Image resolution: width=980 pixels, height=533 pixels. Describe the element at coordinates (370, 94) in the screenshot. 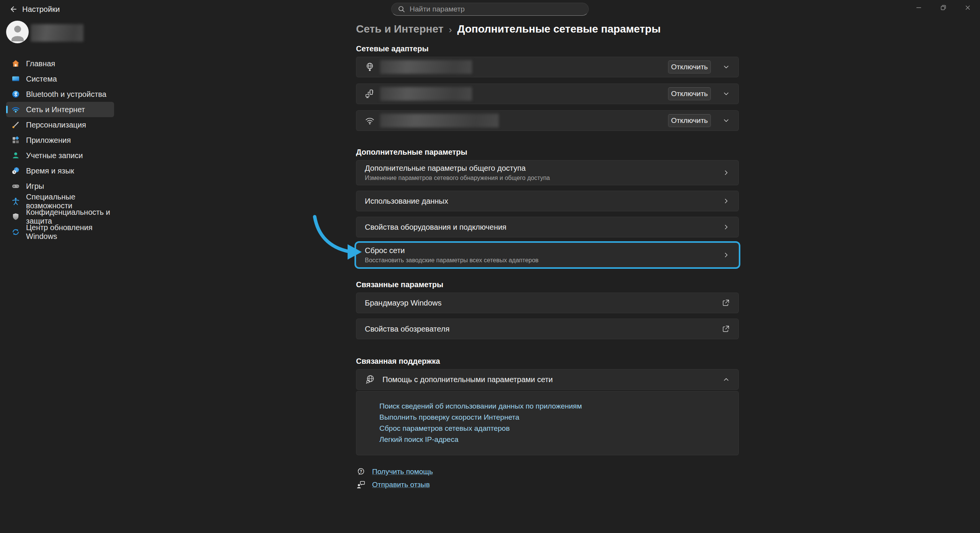

I see `ethernet-adapter-icon` at that location.